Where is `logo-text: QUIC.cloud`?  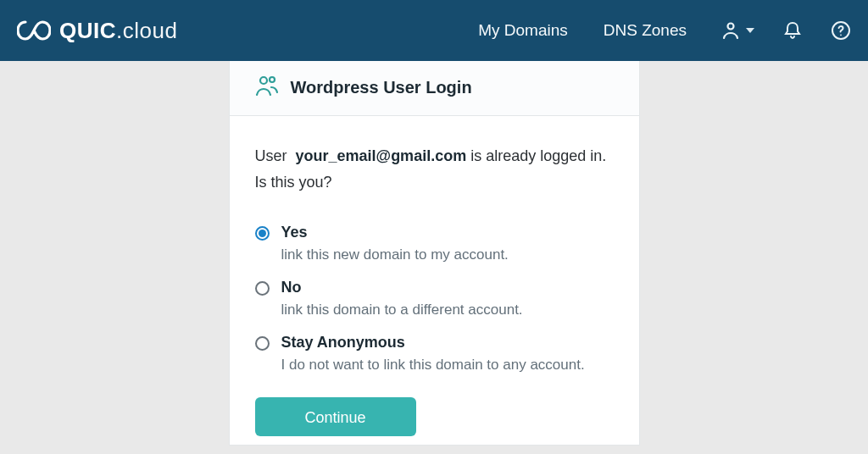 logo-text: QUIC.cloud is located at coordinates (119, 30).